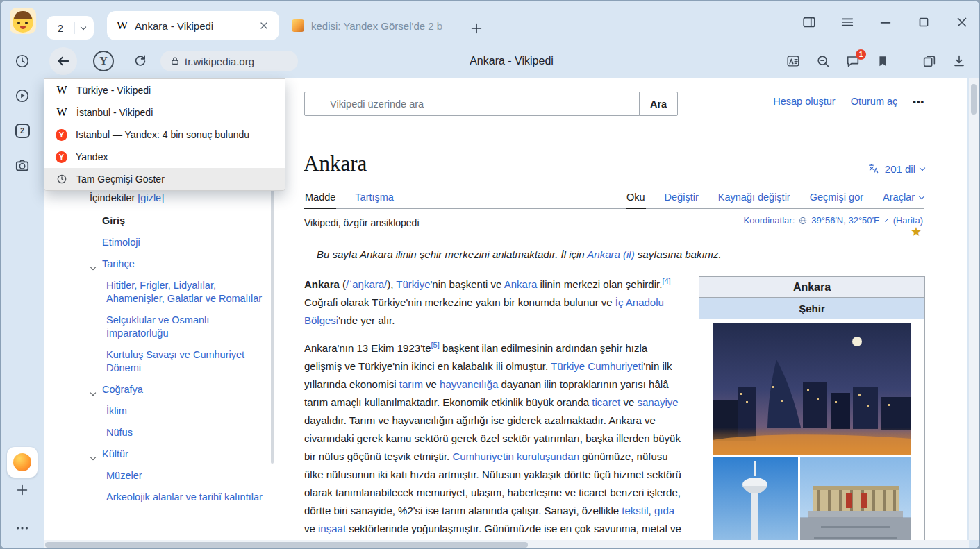 The height and width of the screenshot is (549, 980). Describe the element at coordinates (229, 61) in the screenshot. I see `address-bar: tr.wikipedia.org` at that location.